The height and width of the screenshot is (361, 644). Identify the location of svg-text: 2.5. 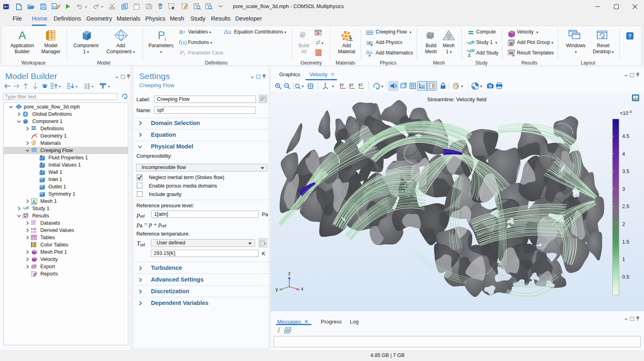
(625, 207).